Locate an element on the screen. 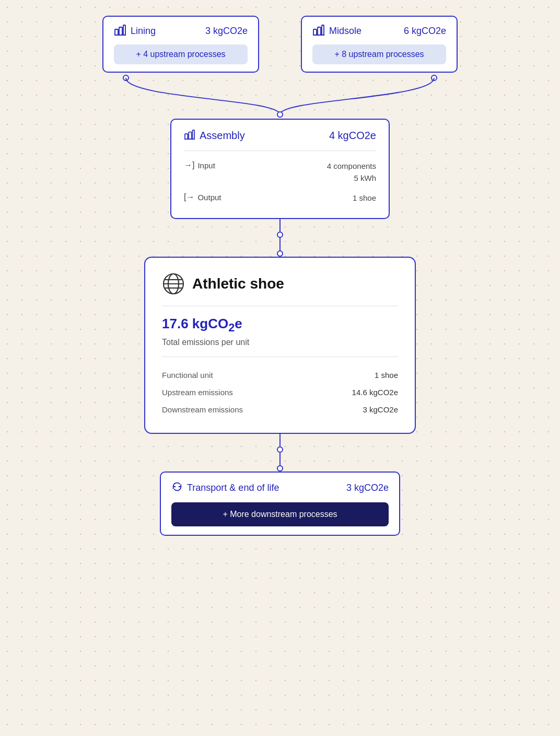 This screenshot has height=736, width=560. transport-card: Transport & end of life 3 kgCO2e + More … is located at coordinates (280, 504).